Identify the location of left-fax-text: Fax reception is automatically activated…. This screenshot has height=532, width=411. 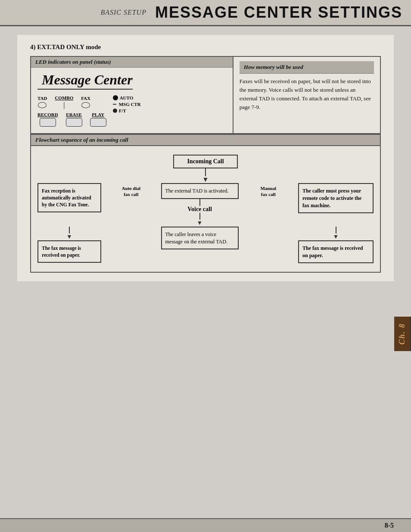
(66, 198).